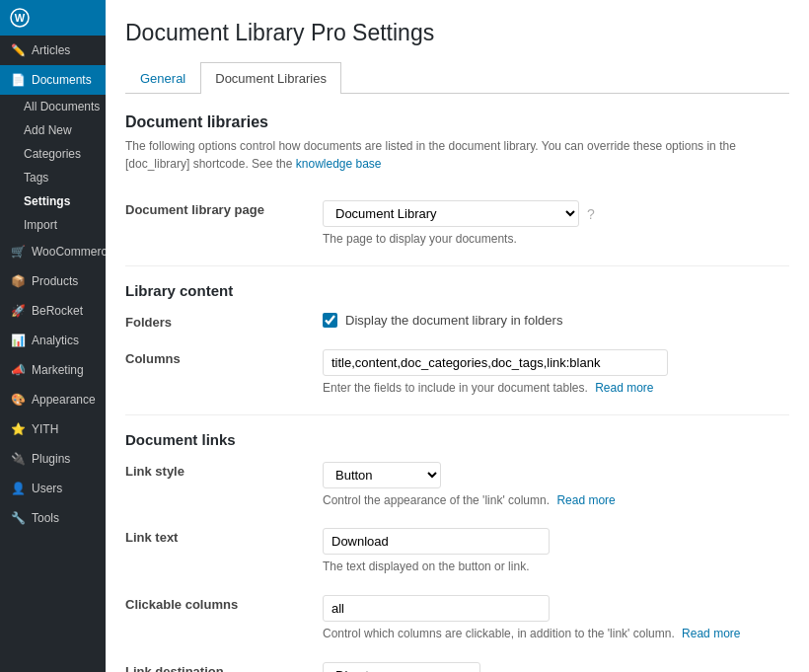 Image resolution: width=809 pixels, height=672 pixels. Describe the element at coordinates (53, 281) in the screenshot. I see `sidebar-item-products: 📦 Products` at that location.